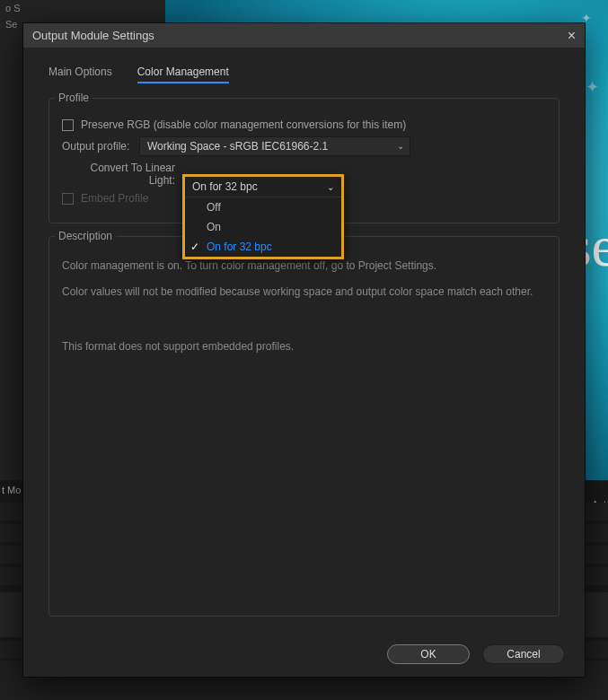 The image size is (608, 700). Describe the element at coordinates (304, 74) in the screenshot. I see `tabs: Main Options Color Management` at that location.